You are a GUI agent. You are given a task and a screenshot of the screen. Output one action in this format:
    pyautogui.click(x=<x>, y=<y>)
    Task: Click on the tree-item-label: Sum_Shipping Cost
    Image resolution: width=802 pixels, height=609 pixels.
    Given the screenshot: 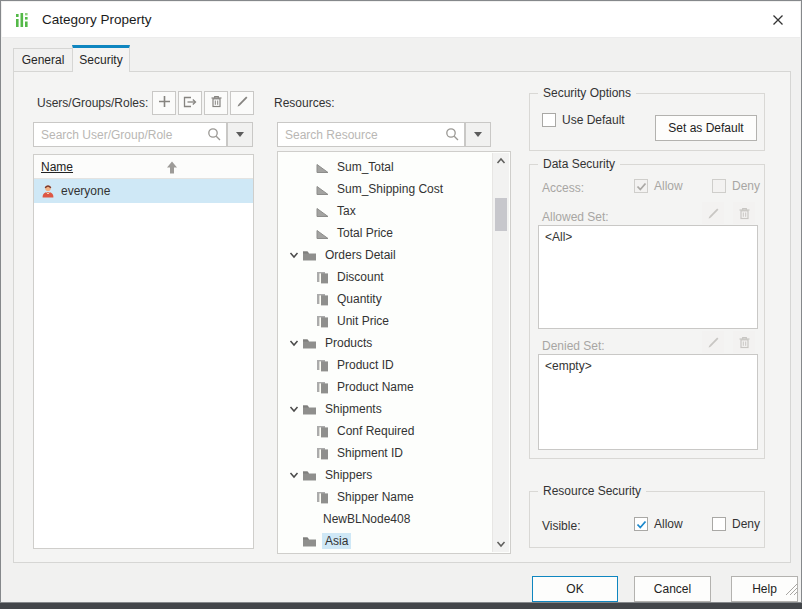 What is the action you would take?
    pyautogui.click(x=390, y=189)
    